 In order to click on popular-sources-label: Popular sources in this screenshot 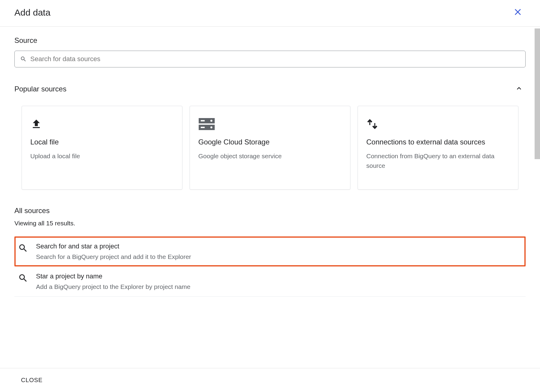, I will do `click(40, 89)`.